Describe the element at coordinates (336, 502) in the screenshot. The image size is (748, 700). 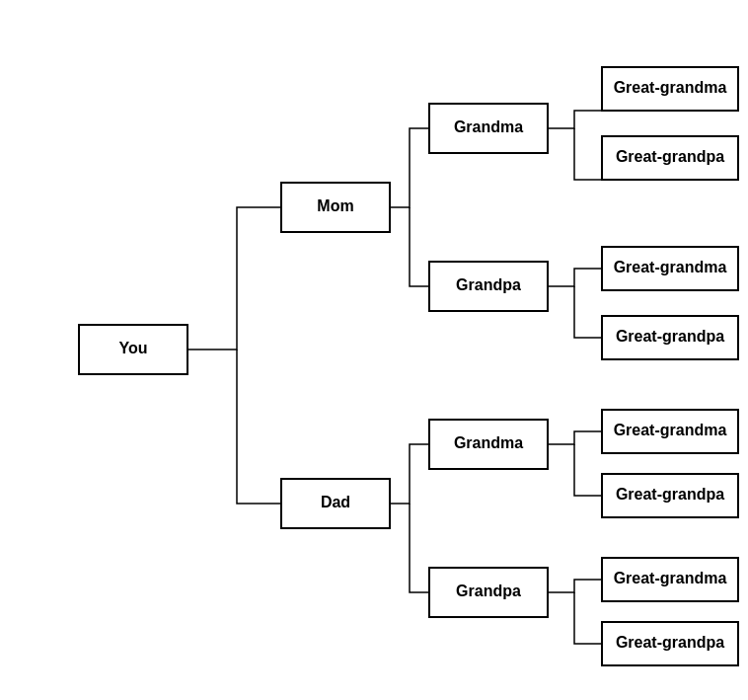
I see `dad-label: Dad` at that location.